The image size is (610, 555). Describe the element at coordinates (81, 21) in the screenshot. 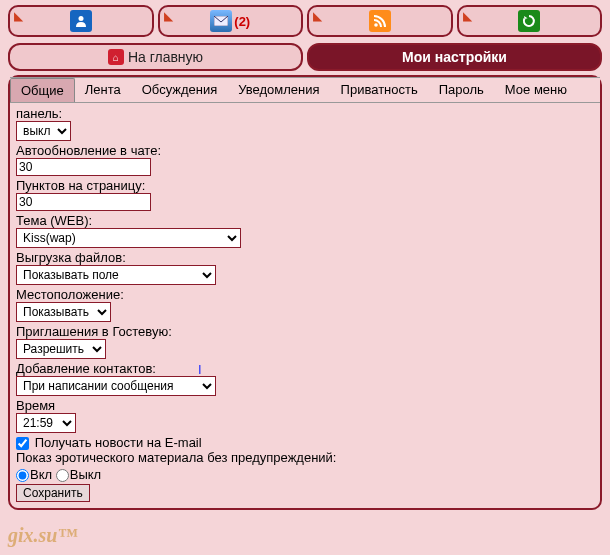

I see `tab-profile: ◣` at that location.